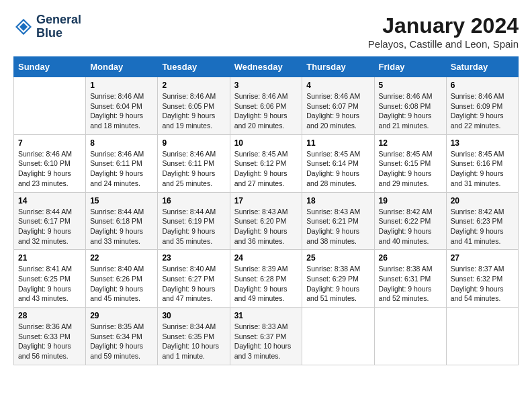  I want to click on calendar-cell: 14Sunrise: 8:44 AM Sunset: 6:17 PM Dayli…, so click(50, 221).